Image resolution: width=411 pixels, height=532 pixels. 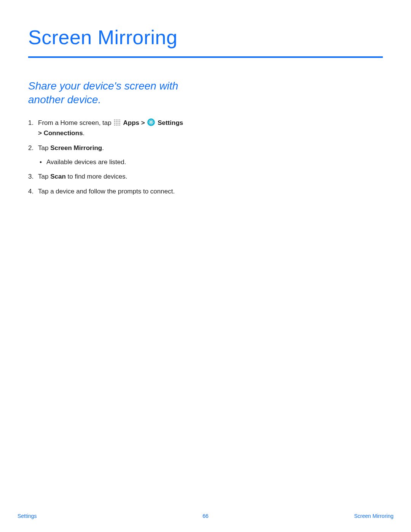 What do you see at coordinates (128, 128) in the screenshot?
I see `step-body: From a Home screen, tap Apps > Settings>…` at bounding box center [128, 128].